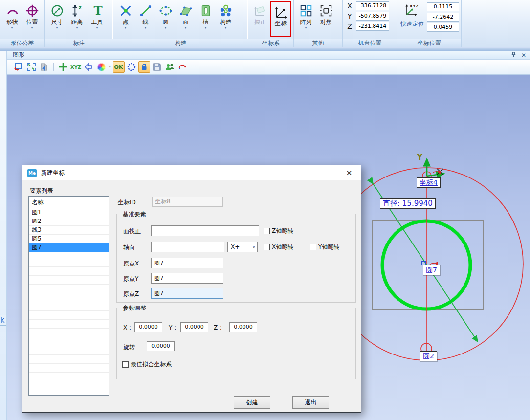 Image resolution: width=530 pixels, height=420 pixels. I want to click on tool-button: T 工具 ▾, so click(97, 19).